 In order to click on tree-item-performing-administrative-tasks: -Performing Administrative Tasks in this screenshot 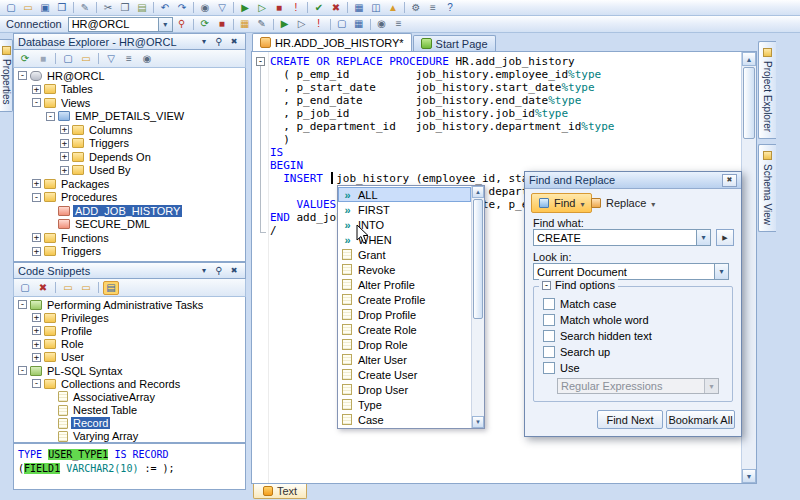, I will do `click(130, 304)`.